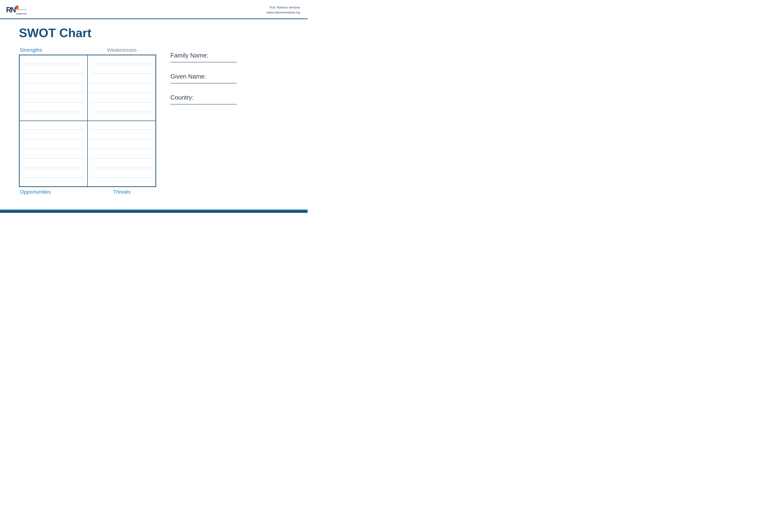 Image resolution: width=769 pixels, height=532 pixels. I want to click on opportunities-cell, so click(53, 154).